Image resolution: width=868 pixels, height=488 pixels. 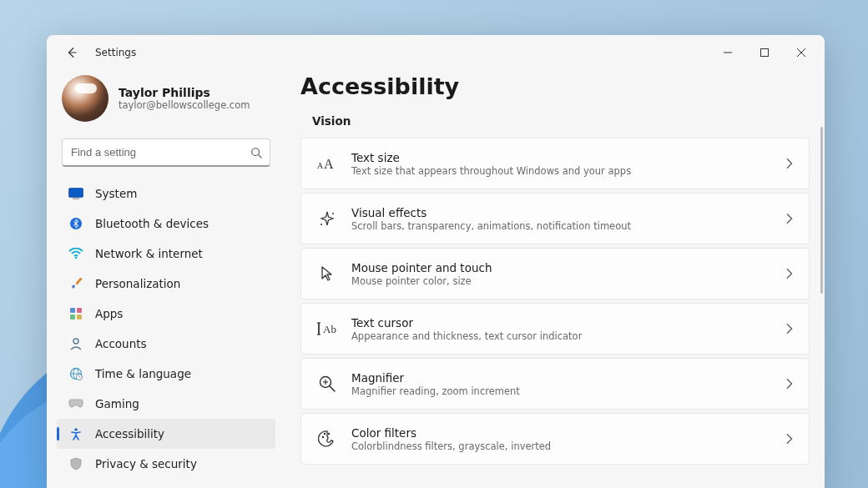 I want to click on text-size-icon: AA, so click(x=327, y=164).